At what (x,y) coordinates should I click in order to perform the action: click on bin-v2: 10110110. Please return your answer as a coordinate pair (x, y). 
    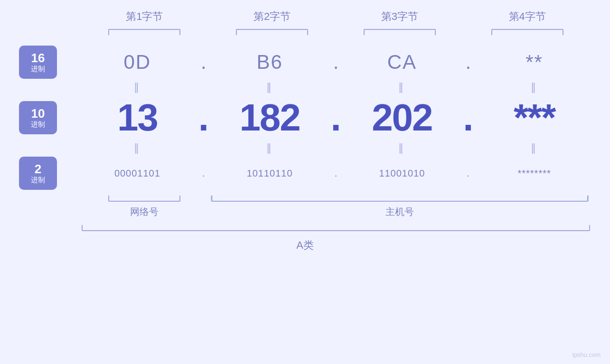
    Looking at the image, I should click on (270, 173).